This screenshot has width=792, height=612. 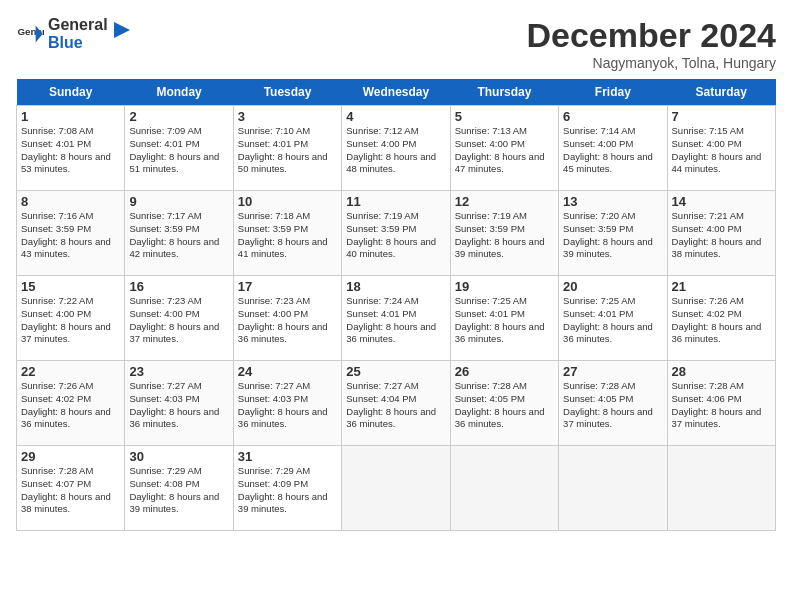 What do you see at coordinates (71, 234) in the screenshot?
I see `calendar-cell: 8 Sunrise: 7:16 AM Sunset: 3:59 PM Dayli…` at bounding box center [71, 234].